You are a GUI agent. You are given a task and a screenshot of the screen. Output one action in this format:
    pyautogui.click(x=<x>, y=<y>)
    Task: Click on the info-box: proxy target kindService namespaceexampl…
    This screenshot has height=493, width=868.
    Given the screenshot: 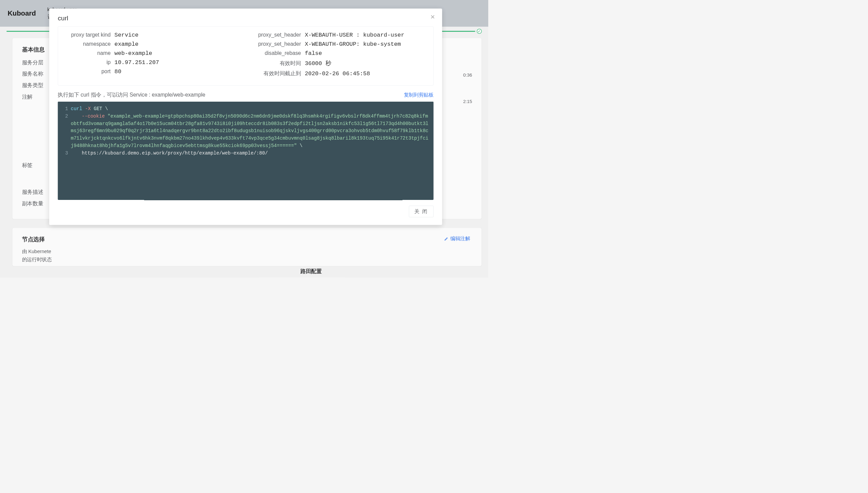 What is the action you would take?
    pyautogui.click(x=245, y=56)
    